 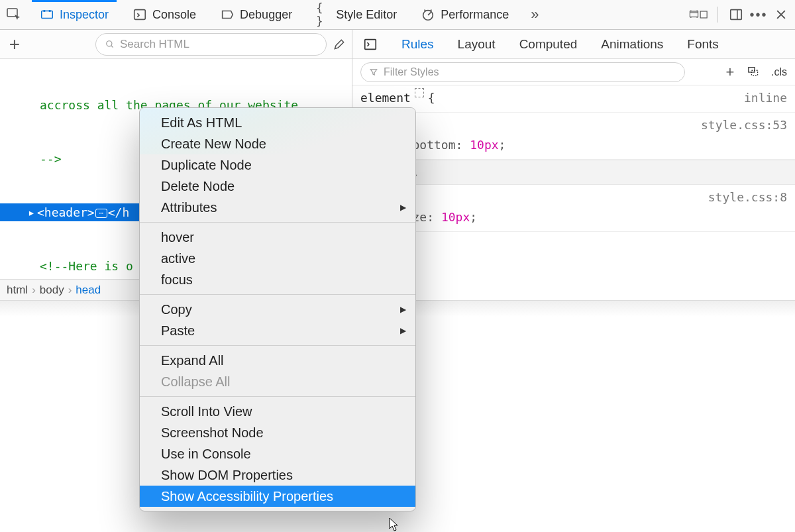 I want to click on menu-item-active: active, so click(x=278, y=258).